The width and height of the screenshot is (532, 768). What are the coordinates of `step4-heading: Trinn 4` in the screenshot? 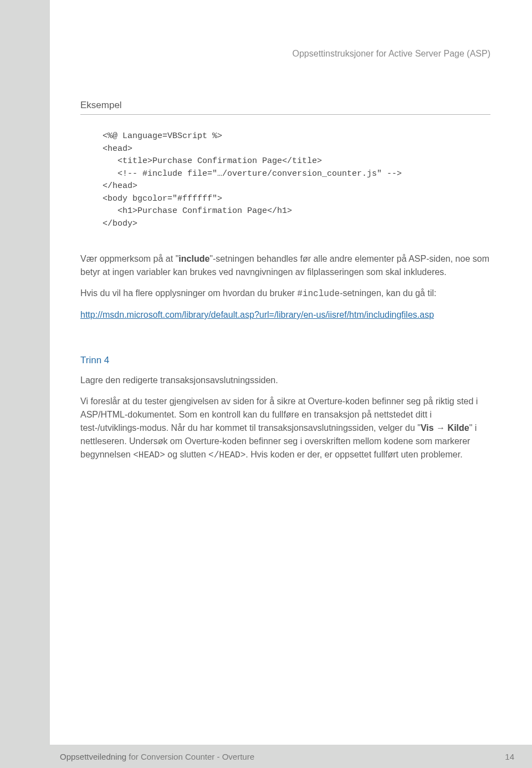 It's located at (285, 360).